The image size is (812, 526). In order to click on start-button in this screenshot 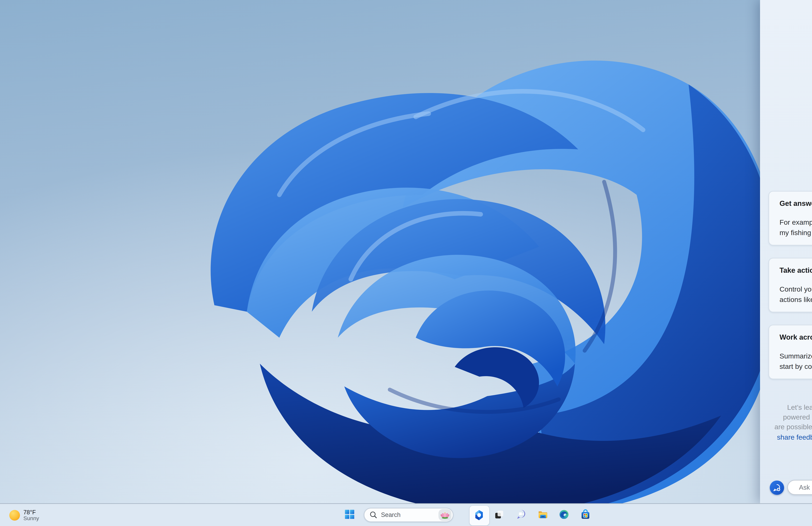, I will do `click(350, 514)`.